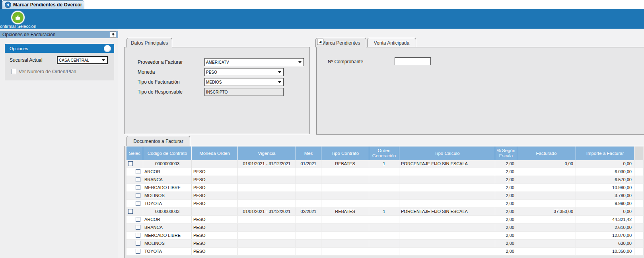 This screenshot has height=258, width=644. Describe the element at coordinates (244, 92) in the screenshot. I see `tipo-de-responsable-field: INSCRIPTO` at that location.